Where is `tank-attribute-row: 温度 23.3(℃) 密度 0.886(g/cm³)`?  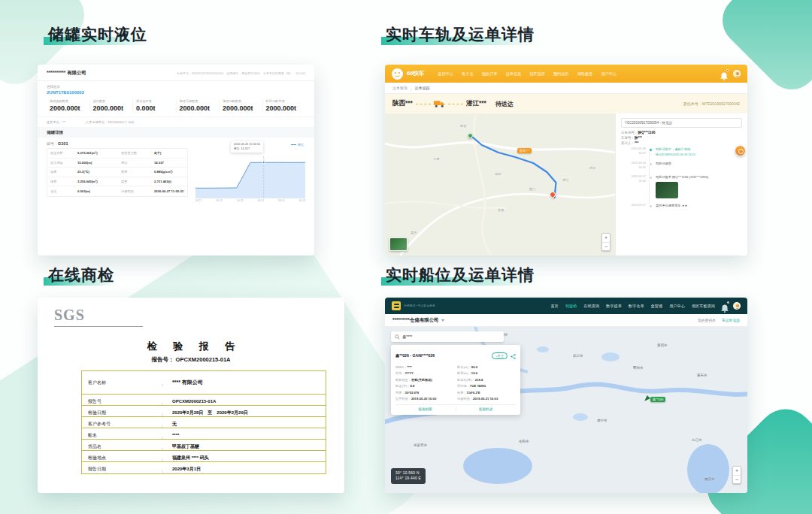 tank-attribute-row: 温度 23.3(℃) 密度 0.886(g/cm³) is located at coordinates (117, 173).